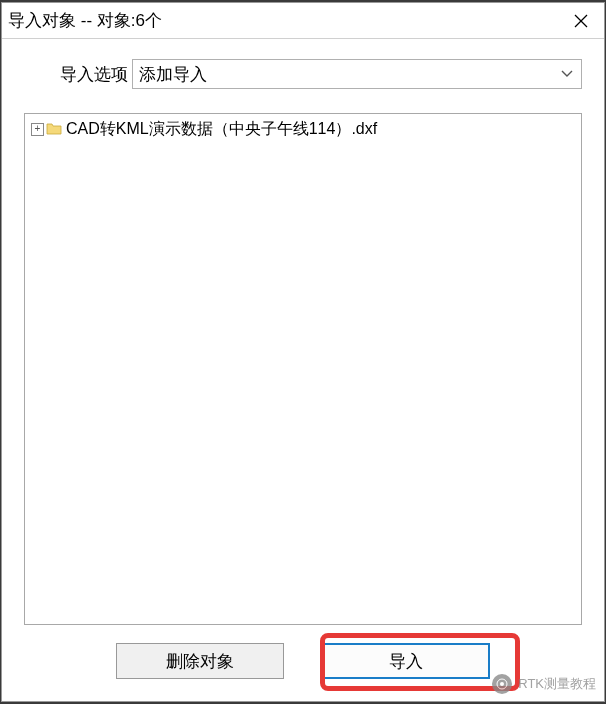 The image size is (606, 704). I want to click on import-option-row: 导入选项 添加导入, so click(303, 74).